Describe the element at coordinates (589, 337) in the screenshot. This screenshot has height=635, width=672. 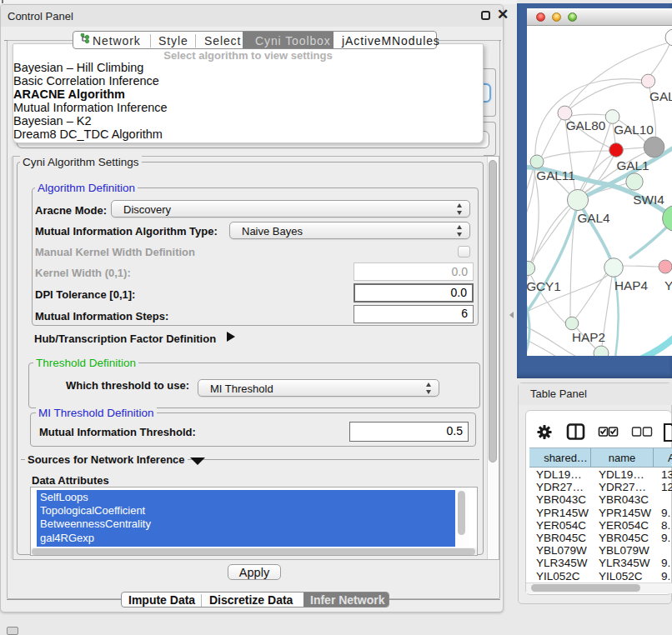
I see `svg-text: HAP2` at that location.